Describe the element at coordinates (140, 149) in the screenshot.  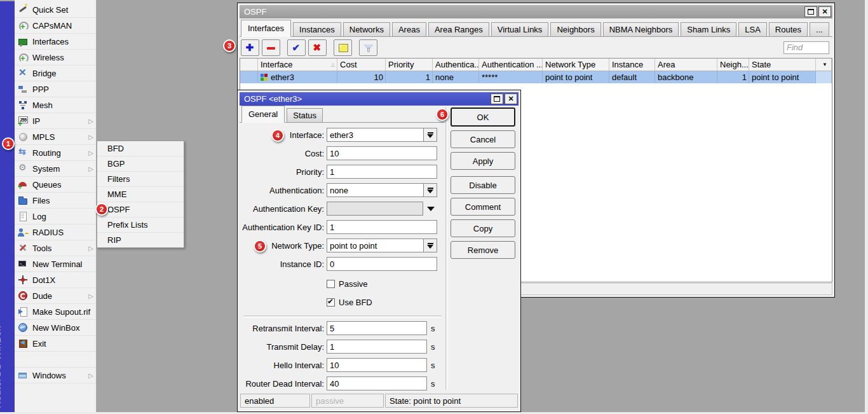
I see `submenu-item-bfd: BFD` at that location.